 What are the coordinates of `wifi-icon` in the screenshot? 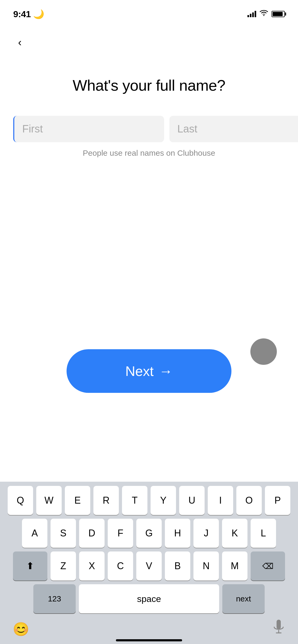 It's located at (264, 14).